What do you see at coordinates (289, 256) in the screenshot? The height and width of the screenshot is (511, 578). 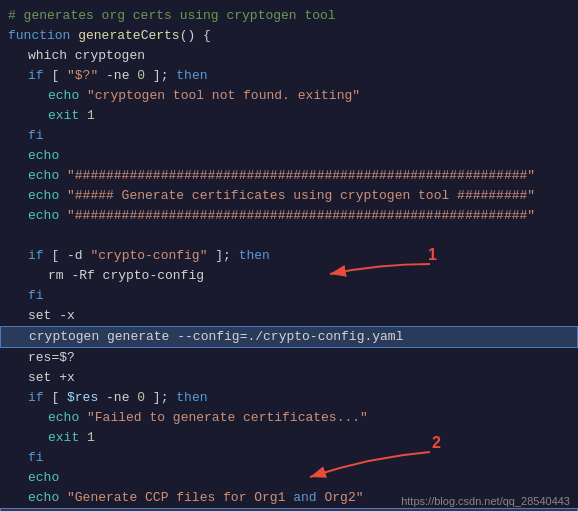 I see `code-line: if [ -d "crypto-config" ]; then` at bounding box center [289, 256].